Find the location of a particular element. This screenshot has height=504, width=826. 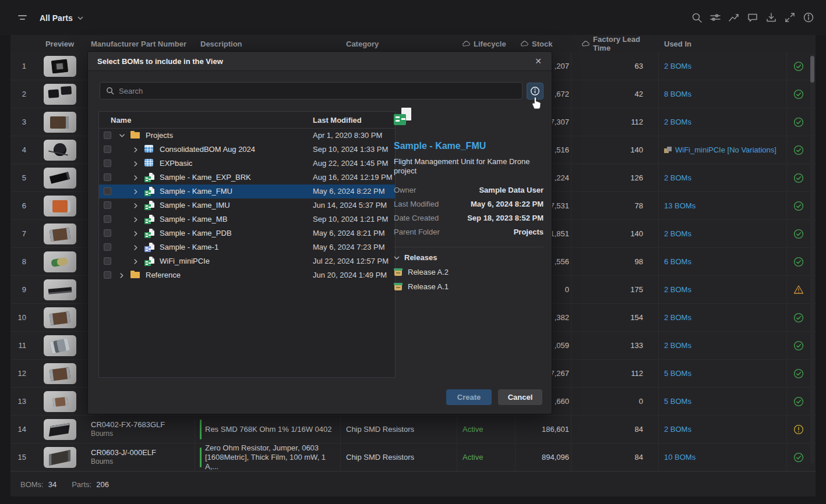

vertical-scrollbar is located at coordinates (812, 258).